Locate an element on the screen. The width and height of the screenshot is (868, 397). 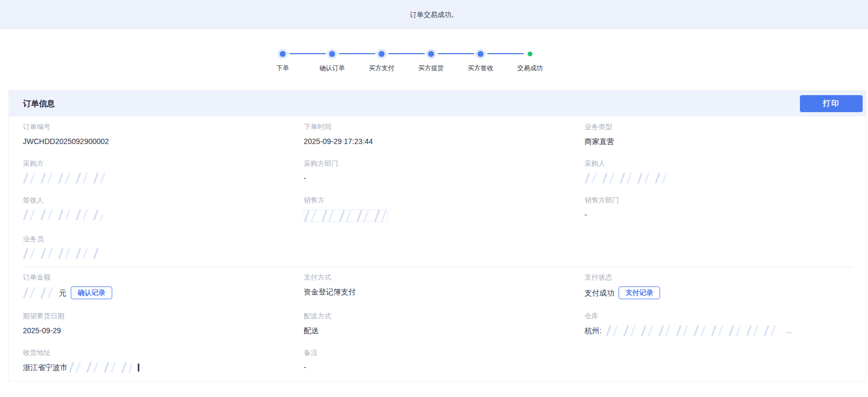
field-signee: 签收人 is located at coordinates (163, 210).